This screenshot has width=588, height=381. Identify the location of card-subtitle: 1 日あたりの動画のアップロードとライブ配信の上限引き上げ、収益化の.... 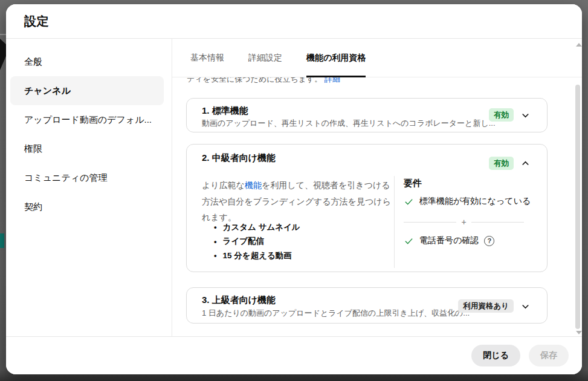
(336, 313).